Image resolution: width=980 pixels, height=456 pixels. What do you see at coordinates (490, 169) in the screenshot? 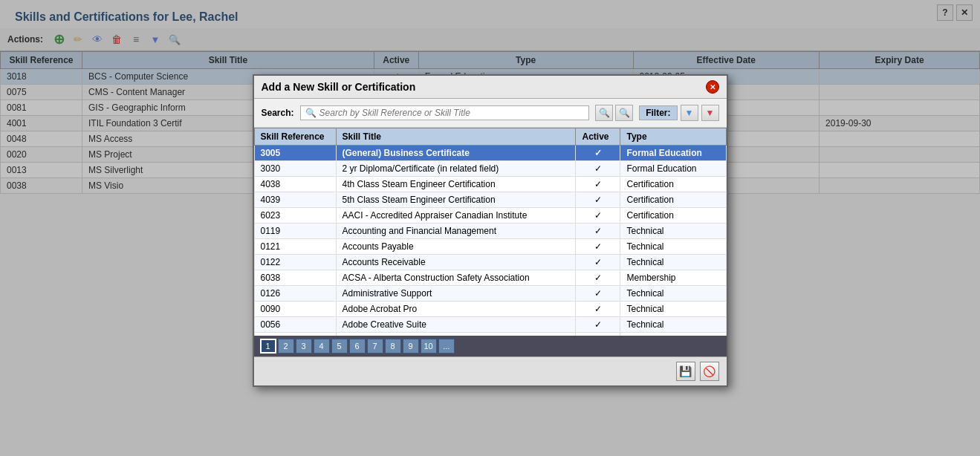
I see `modal-table-row: 3030 2 yr Diploma/Certificate (in relate…` at bounding box center [490, 169].